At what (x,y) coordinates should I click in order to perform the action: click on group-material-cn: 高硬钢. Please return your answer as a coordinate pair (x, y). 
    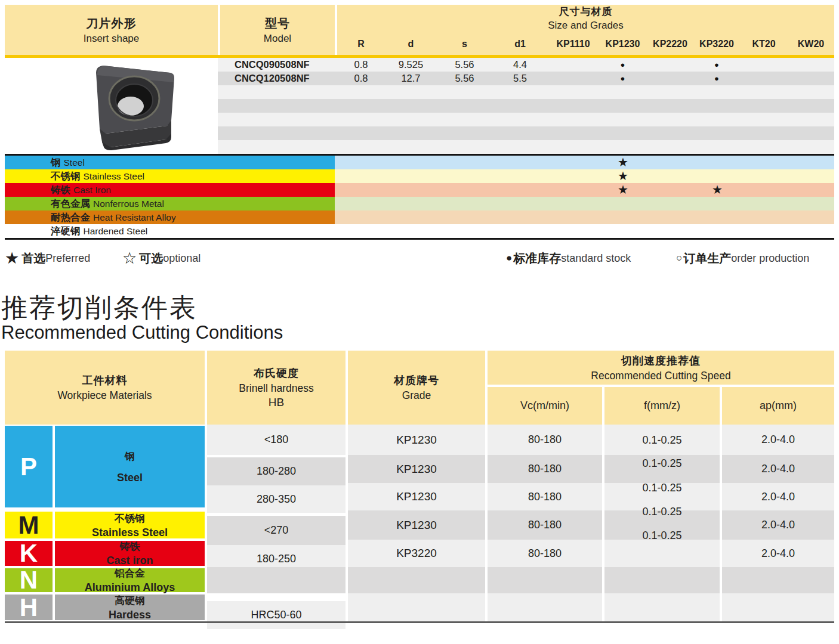
    Looking at the image, I should click on (130, 601).